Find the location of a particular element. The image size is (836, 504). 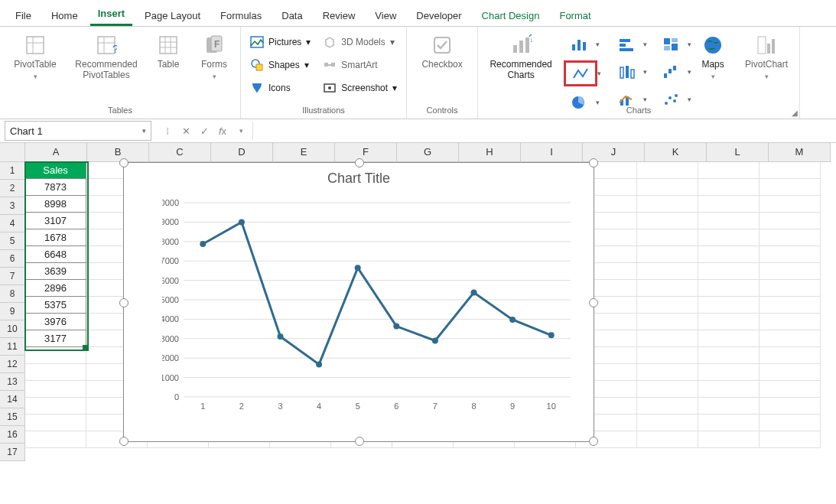

column-header: E is located at coordinates (304, 153).